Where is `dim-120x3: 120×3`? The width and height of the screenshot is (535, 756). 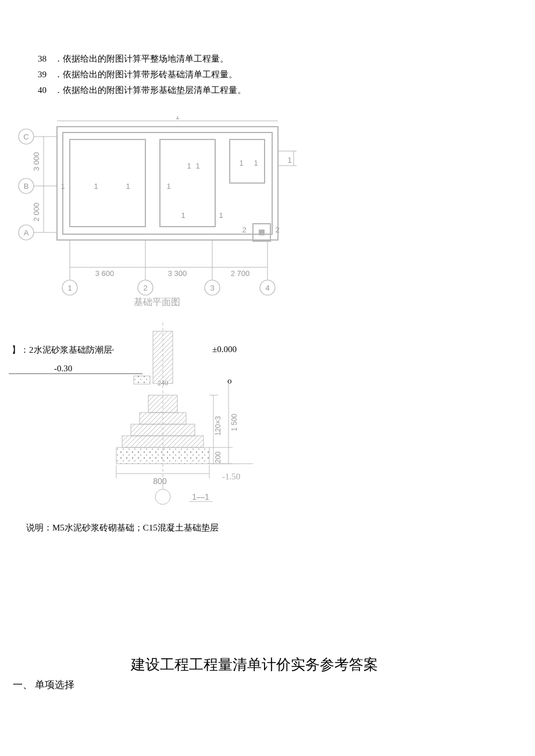
dim-120x3: 120×3 is located at coordinates (218, 426).